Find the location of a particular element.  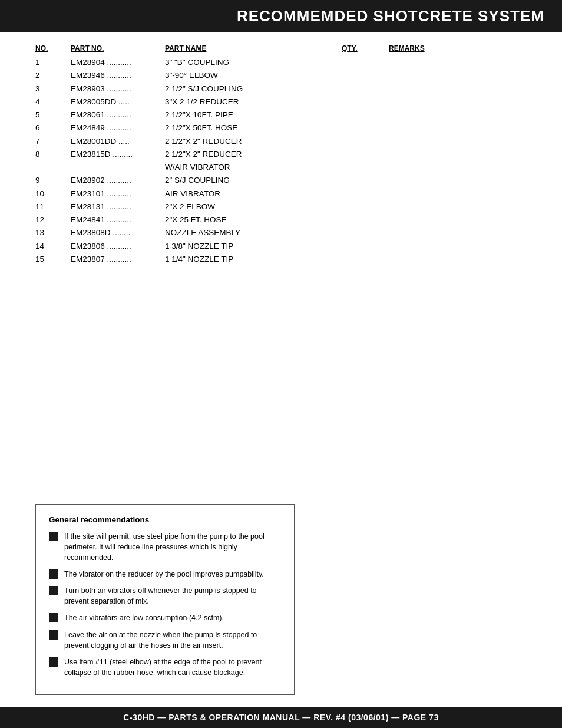

part-number: 6 is located at coordinates (53, 128).